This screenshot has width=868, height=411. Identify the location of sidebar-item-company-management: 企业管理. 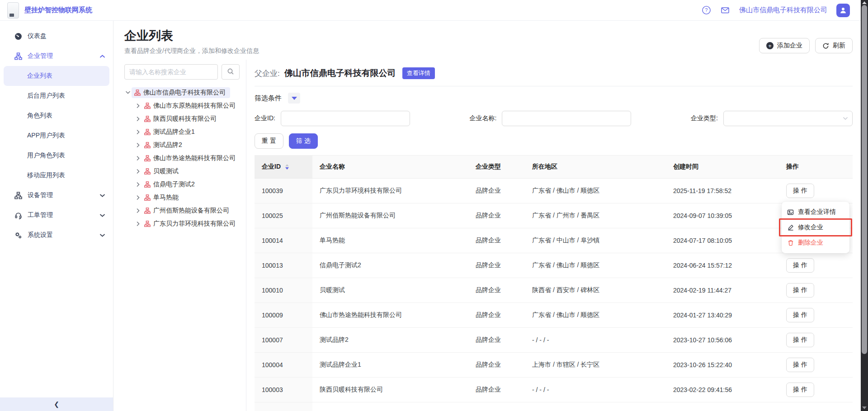
(57, 56).